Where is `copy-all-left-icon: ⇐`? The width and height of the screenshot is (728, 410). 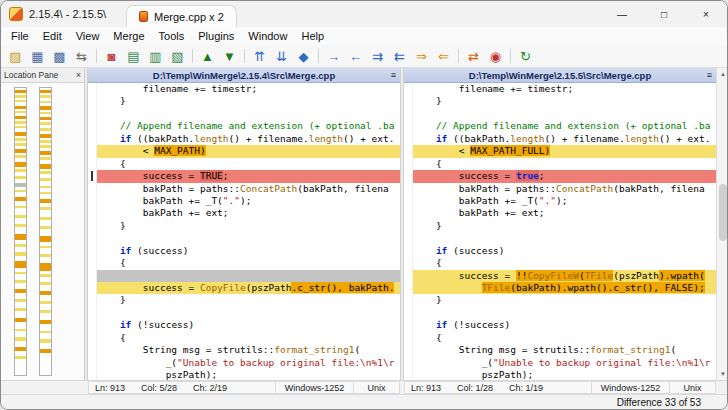 copy-all-left-icon: ⇐ is located at coordinates (444, 56).